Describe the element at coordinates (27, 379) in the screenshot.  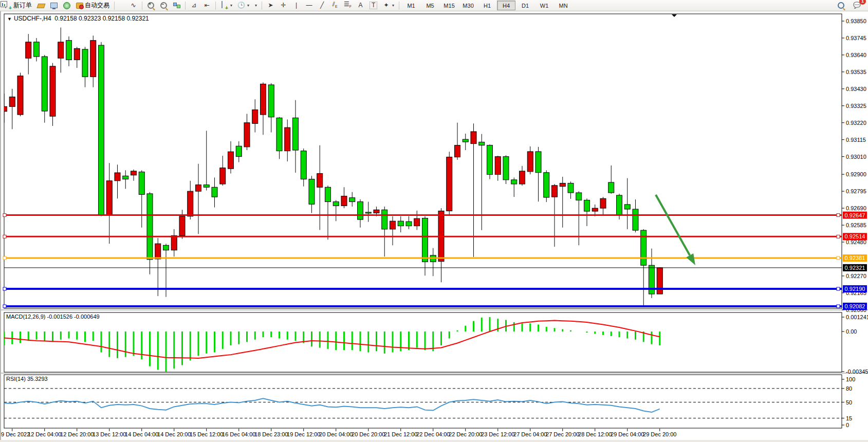
I see `rsi-indicator-label: RSI(14) 35.3293` at that location.